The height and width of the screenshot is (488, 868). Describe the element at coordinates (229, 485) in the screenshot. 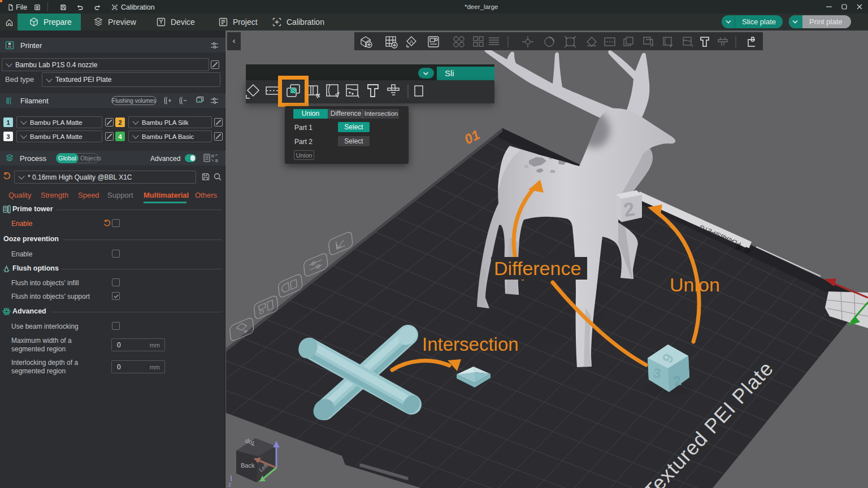

I see `svg-text: z` at that location.